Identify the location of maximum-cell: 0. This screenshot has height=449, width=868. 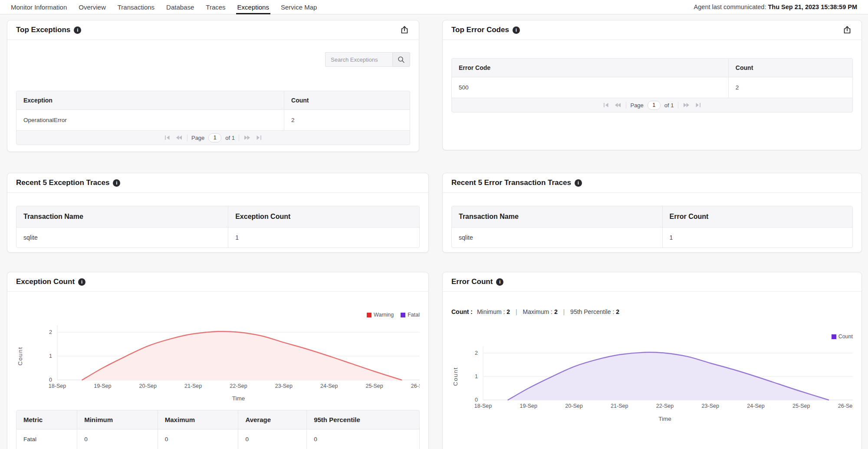
(198, 439).